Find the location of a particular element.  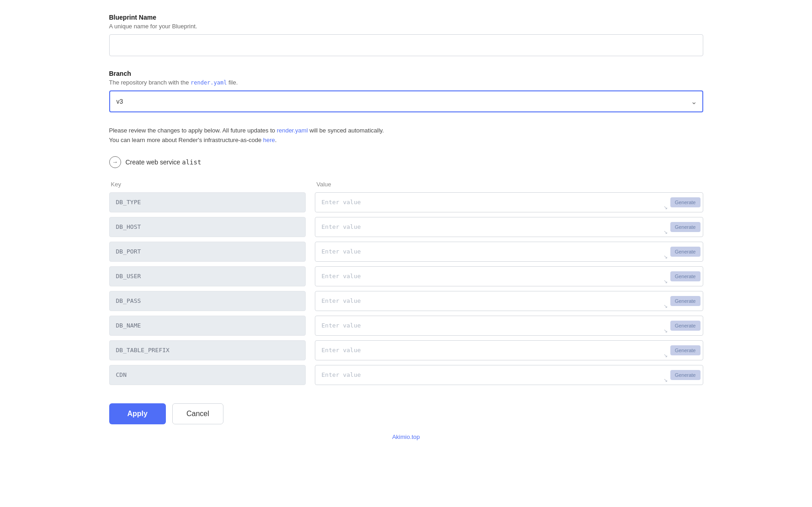

generate-button-3: Generate is located at coordinates (685, 276).